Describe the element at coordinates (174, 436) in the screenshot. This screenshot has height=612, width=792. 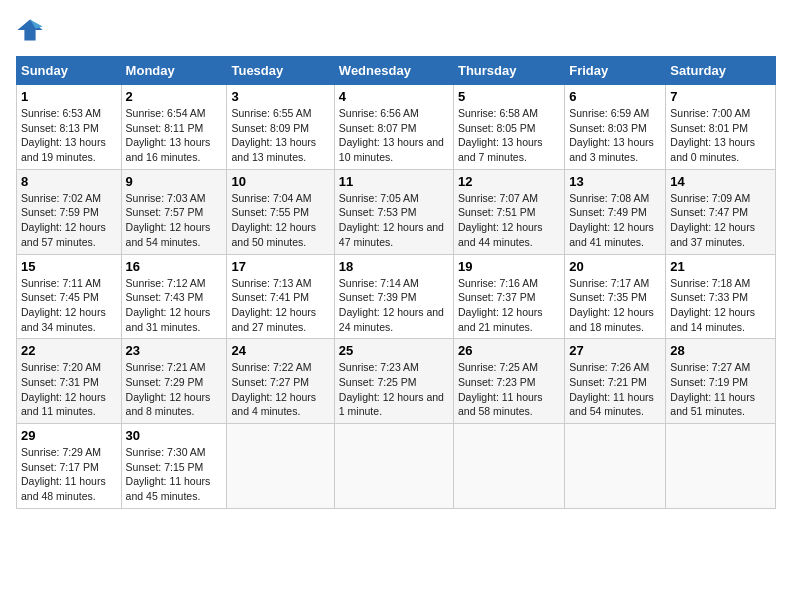
I see `day-number: 30` at that location.